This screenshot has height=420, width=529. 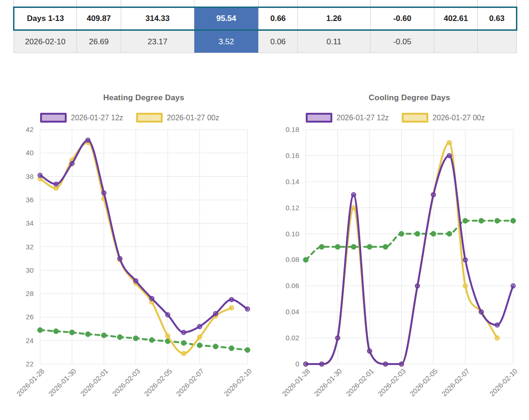 What do you see at coordinates (62, 382) in the screenshot?
I see `svg-text: 2026-01-30` at bounding box center [62, 382].